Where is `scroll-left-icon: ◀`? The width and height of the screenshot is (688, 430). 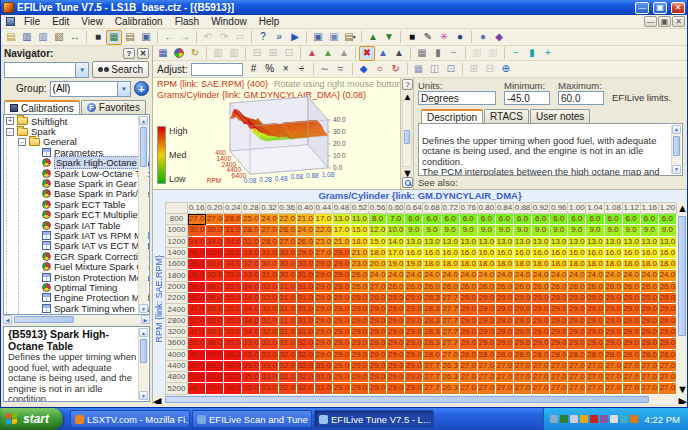 scroll-left-icon: ◀ is located at coordinates (157, 400).